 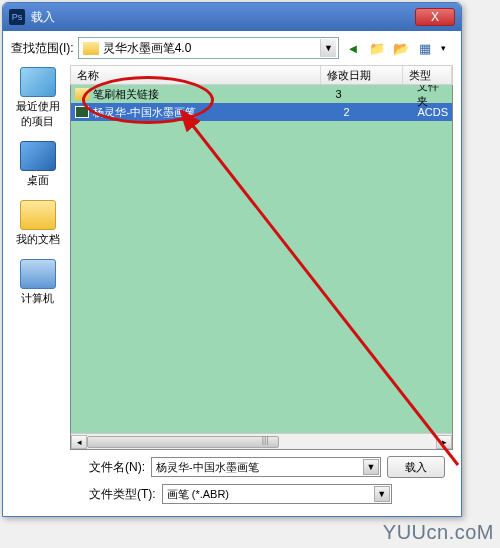 I want to click on place-documents-label: 我的文档, so click(x=38, y=240).